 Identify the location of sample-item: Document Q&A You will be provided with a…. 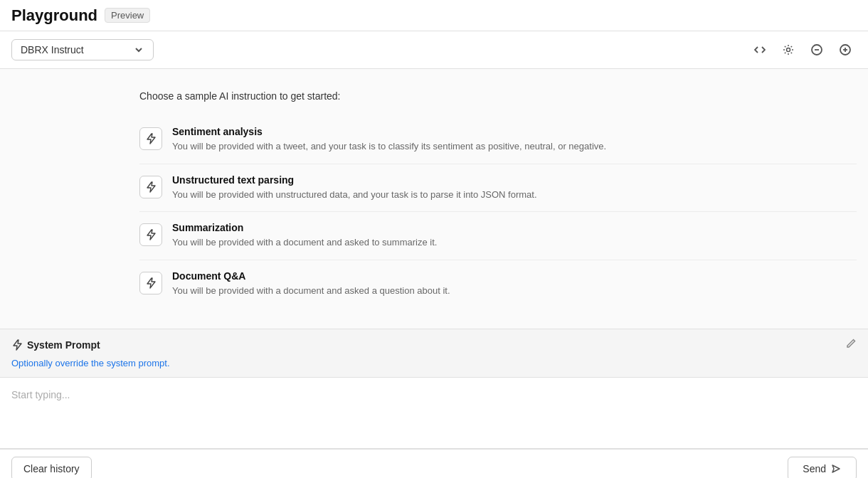
(498, 285).